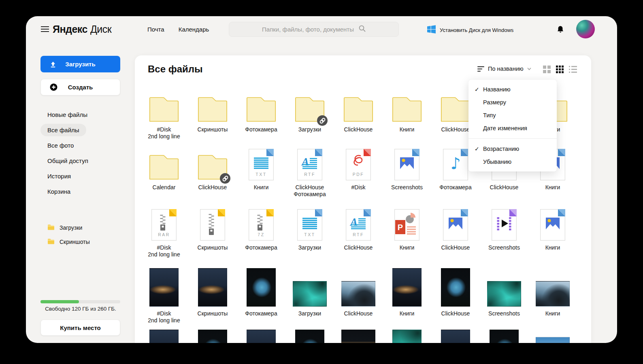 The height and width of the screenshot is (364, 643). Describe the element at coordinates (400, 227) in the screenshot. I see `svg-text: P` at that location.